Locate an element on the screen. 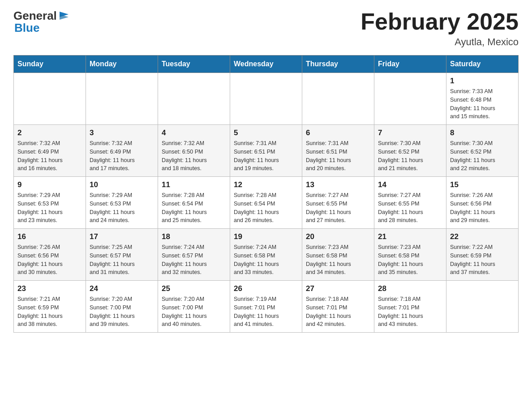  day-number: 21 is located at coordinates (410, 237).